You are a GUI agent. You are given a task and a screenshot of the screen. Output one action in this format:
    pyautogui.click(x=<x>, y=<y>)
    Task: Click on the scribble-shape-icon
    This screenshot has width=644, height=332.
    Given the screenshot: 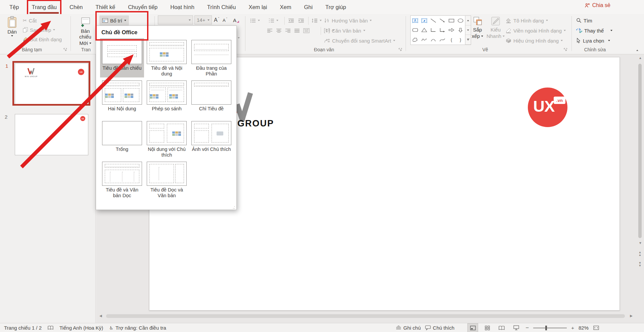 What is the action you would take?
    pyautogui.click(x=424, y=40)
    